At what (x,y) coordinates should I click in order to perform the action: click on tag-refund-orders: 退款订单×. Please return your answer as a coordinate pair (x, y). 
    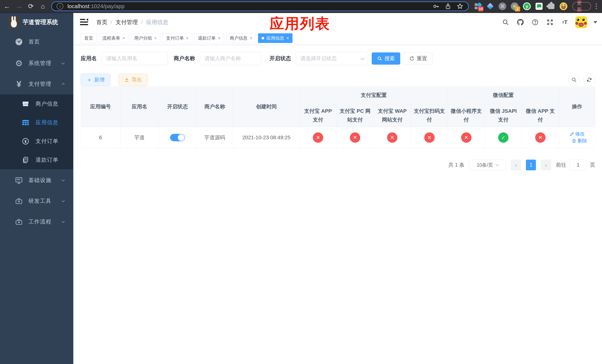
    Looking at the image, I should click on (209, 38).